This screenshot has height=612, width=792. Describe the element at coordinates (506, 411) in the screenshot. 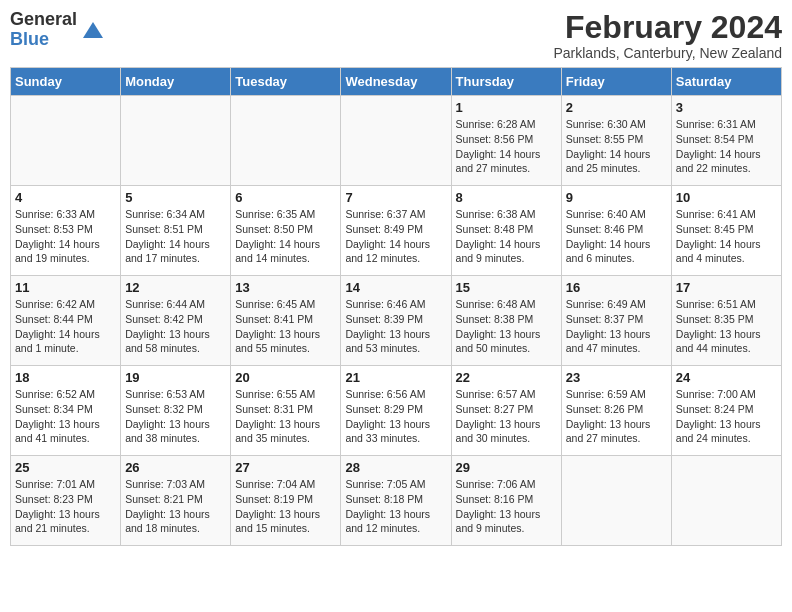

I see `calendar-cell: 22Sunrise: 6:57 AM Sunset: 8:27 PM Dayli…` at that location.